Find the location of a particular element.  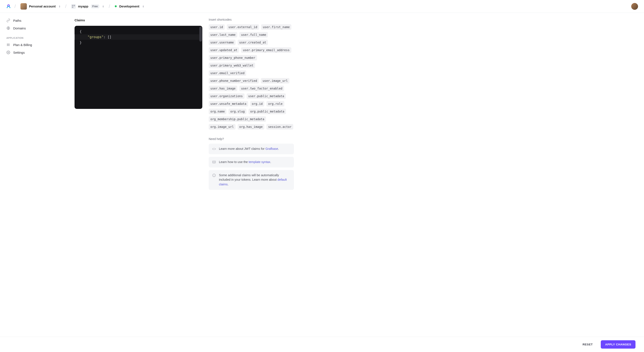

sidebar-item-paths: Paths is located at coordinates (33, 21).